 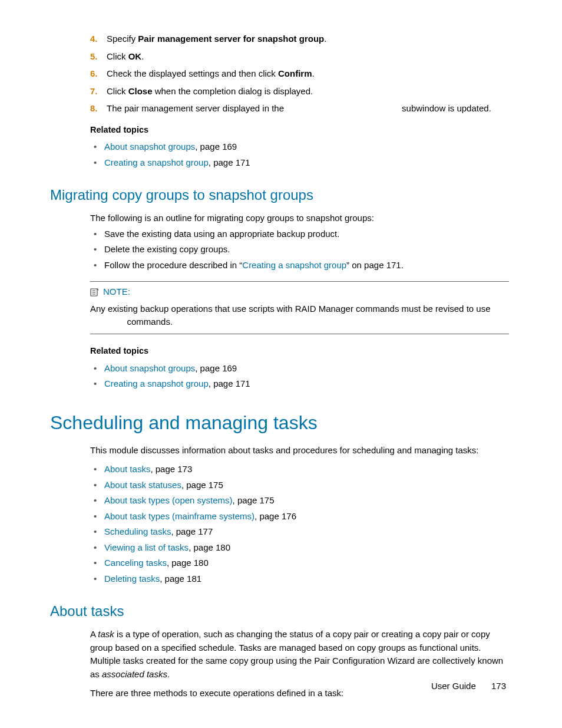 What do you see at coordinates (299, 282) in the screenshot?
I see `note-rule-top` at bounding box center [299, 282].